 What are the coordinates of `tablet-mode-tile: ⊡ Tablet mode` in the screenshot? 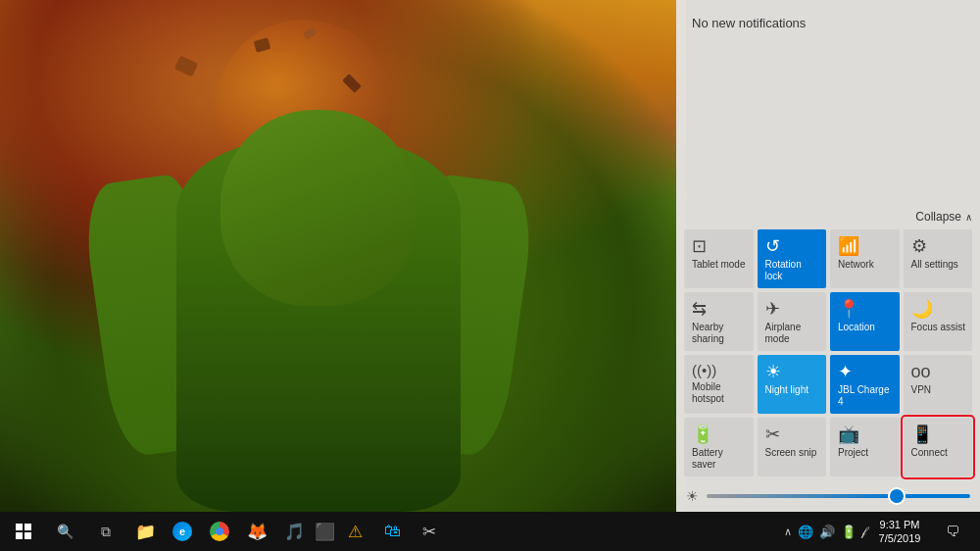 It's located at (719, 259).